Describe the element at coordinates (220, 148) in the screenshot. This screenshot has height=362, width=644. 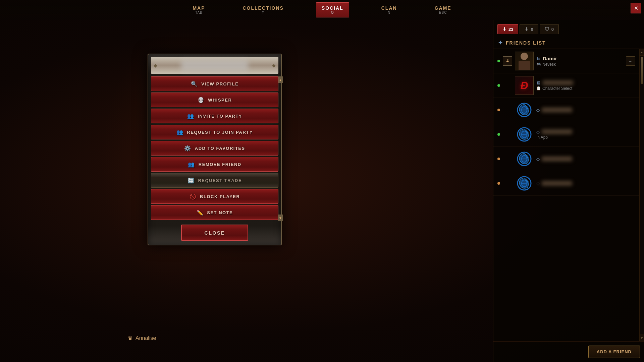
I see `add-favorites-label: ADD TO FAVORITES` at that location.